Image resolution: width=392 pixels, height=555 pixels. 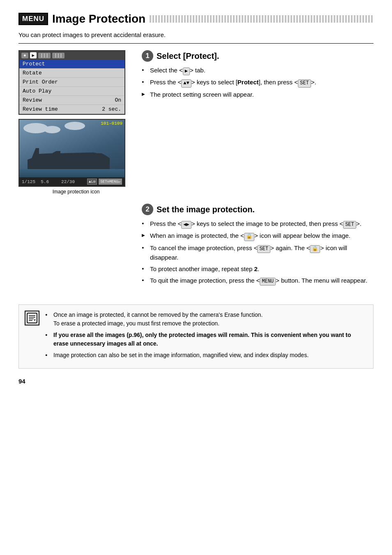 What do you see at coordinates (32, 318) in the screenshot?
I see `note-icon` at bounding box center [32, 318].